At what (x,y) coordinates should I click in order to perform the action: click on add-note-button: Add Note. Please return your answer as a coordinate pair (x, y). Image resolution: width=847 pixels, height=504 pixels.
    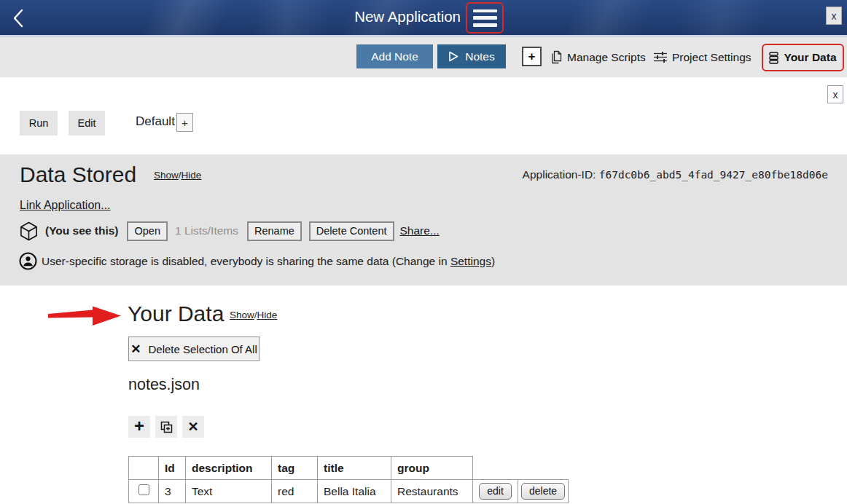
    Looking at the image, I should click on (395, 57).